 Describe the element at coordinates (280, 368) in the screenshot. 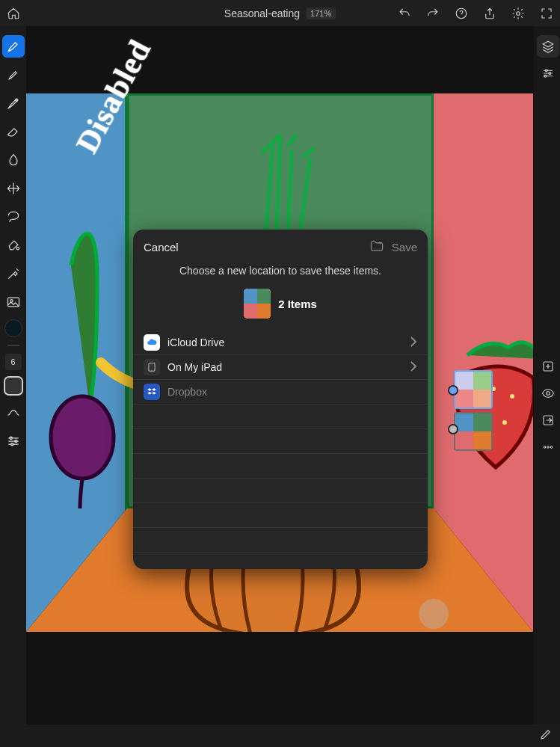

I see `location-row-ipad: On My iPad` at that location.